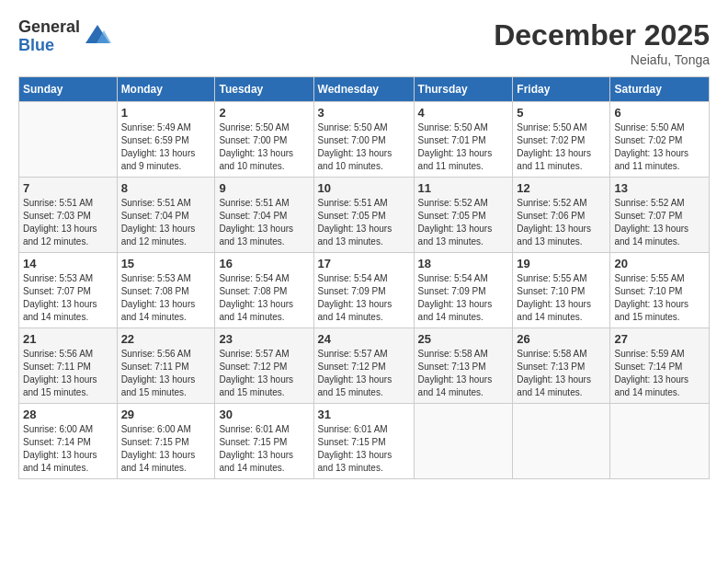  Describe the element at coordinates (264, 298) in the screenshot. I see `day-info: Sunrise: 5:54 AMSunset: 7:08 PMDaylight:…` at that location.